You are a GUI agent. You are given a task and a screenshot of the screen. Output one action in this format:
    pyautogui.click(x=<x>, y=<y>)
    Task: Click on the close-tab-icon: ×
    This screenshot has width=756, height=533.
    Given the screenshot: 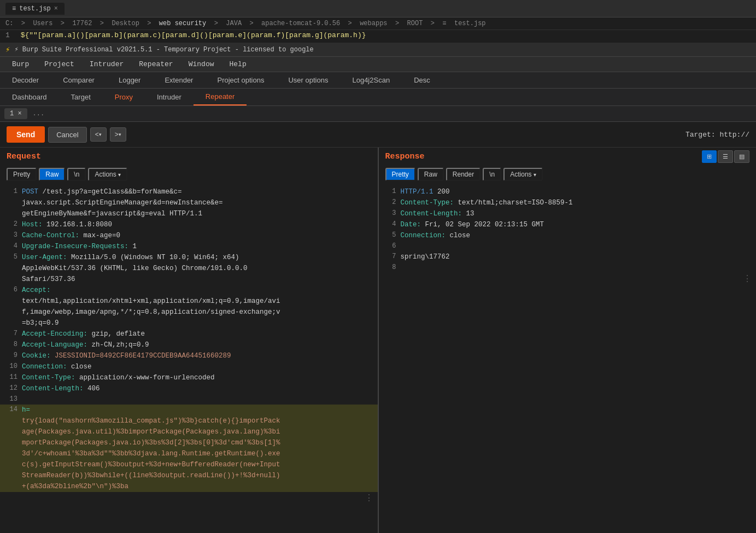 What is the action you would take?
    pyautogui.click(x=56, y=9)
    